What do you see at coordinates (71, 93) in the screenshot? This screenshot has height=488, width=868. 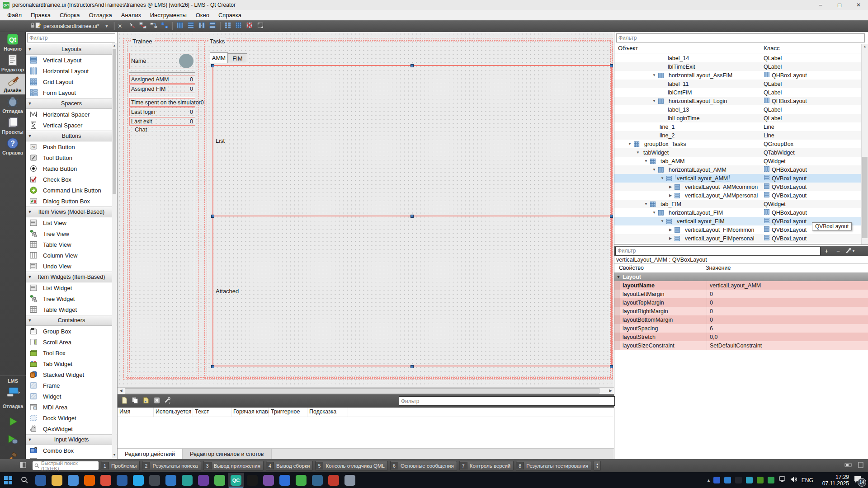 I see `widget-item: Form Layout` at bounding box center [71, 93].